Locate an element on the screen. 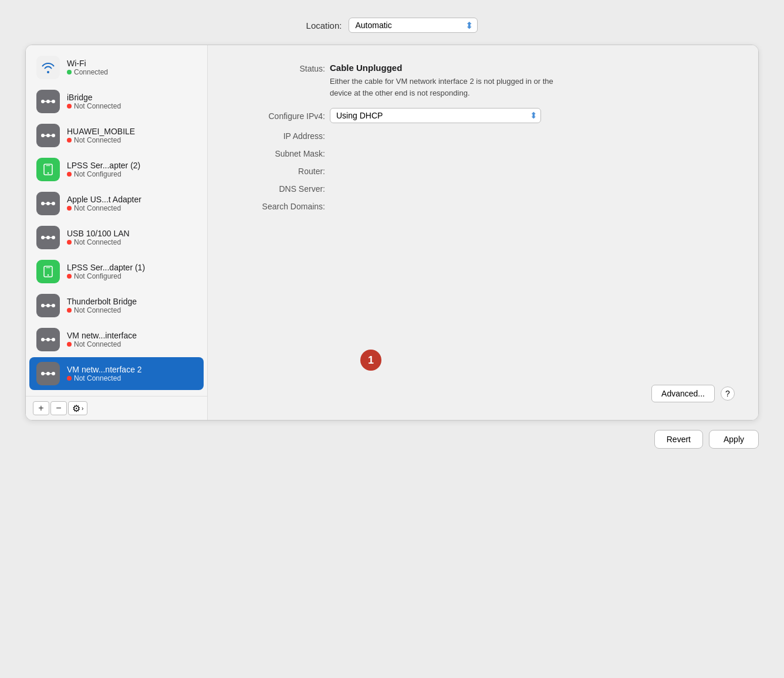  bottom-bar: Revert Apply is located at coordinates (392, 439).